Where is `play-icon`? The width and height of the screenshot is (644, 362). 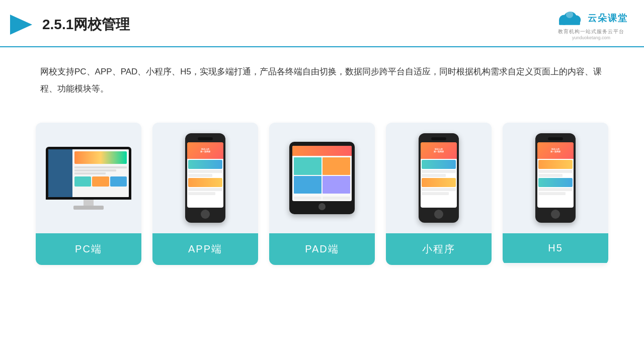 play-icon is located at coordinates (22, 25).